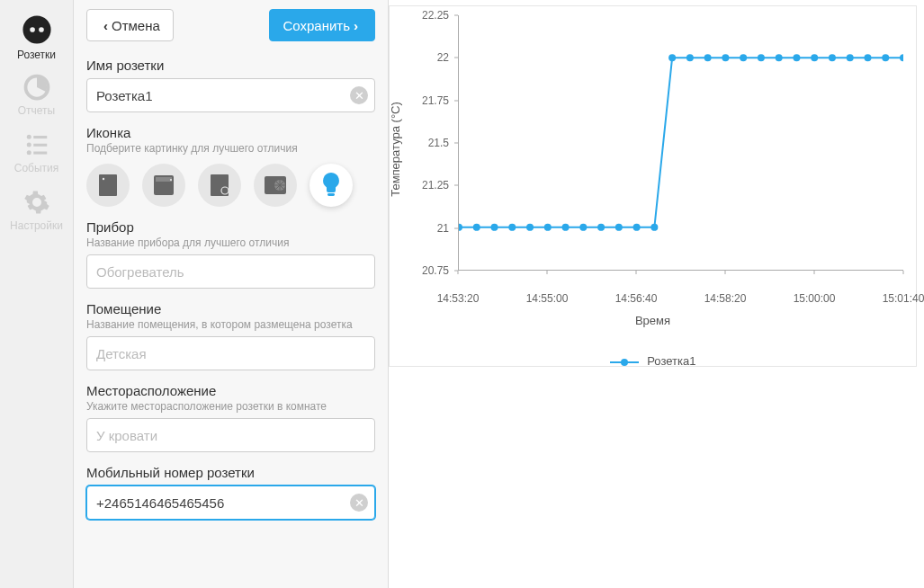 This screenshot has height=588, width=924. What do you see at coordinates (230, 254) in the screenshot?
I see `field-device: Прибор Название прибора для лучшего отли…` at bounding box center [230, 254].